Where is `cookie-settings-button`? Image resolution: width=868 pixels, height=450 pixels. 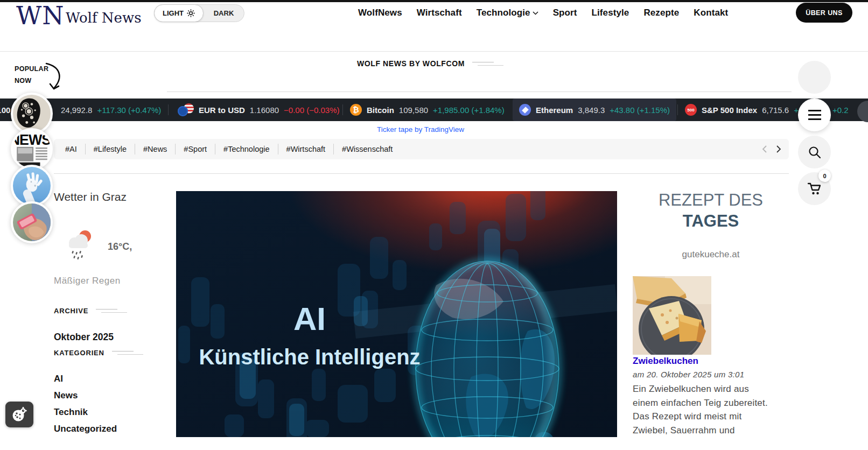
cookie-settings-button is located at coordinates (19, 414).